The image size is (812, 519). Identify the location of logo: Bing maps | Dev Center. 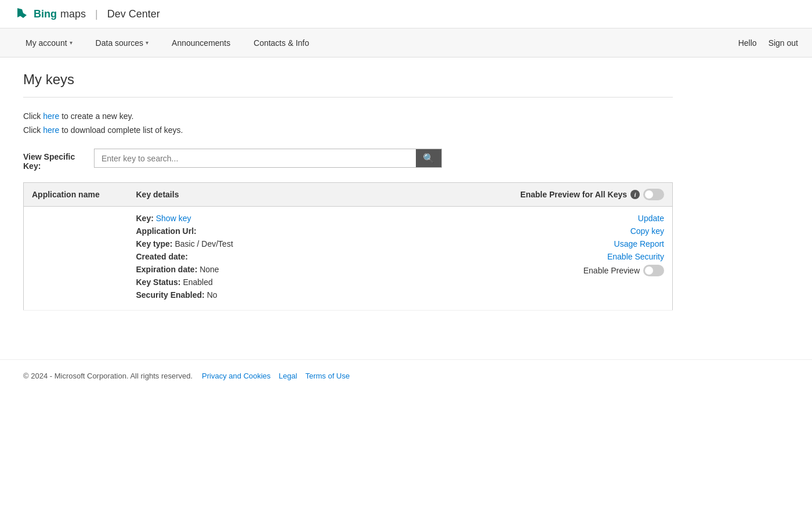
(87, 14).